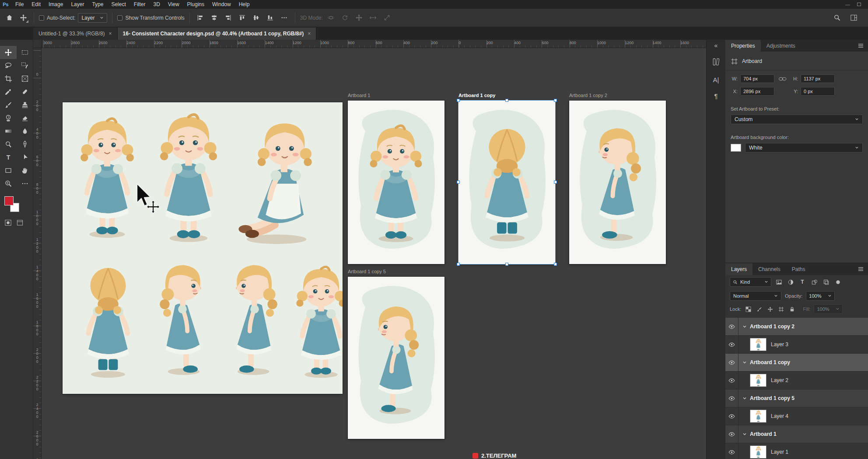 The height and width of the screenshot is (459, 868). I want to click on artboard-preset-dropdown: Custom, so click(797, 119).